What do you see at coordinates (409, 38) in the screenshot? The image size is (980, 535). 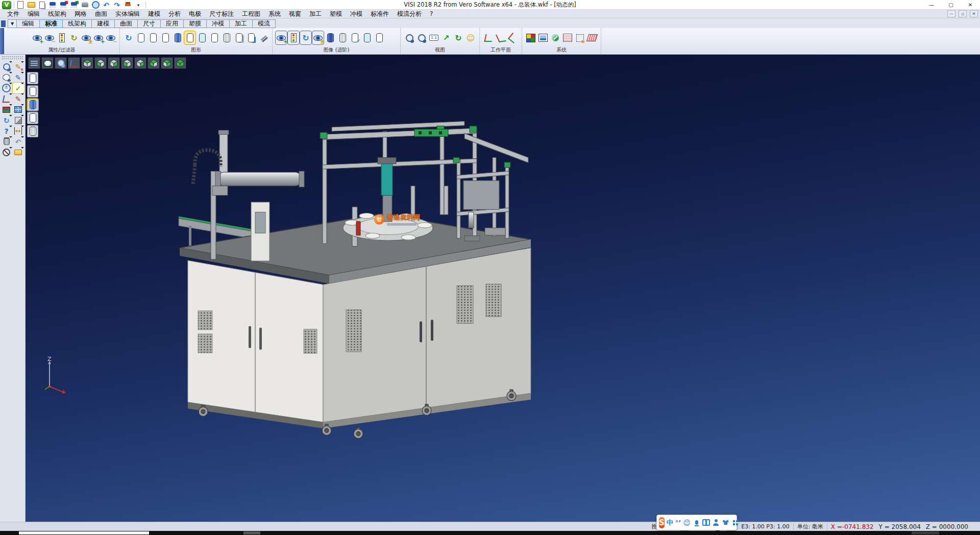 I see `zoom-extents` at bounding box center [409, 38].